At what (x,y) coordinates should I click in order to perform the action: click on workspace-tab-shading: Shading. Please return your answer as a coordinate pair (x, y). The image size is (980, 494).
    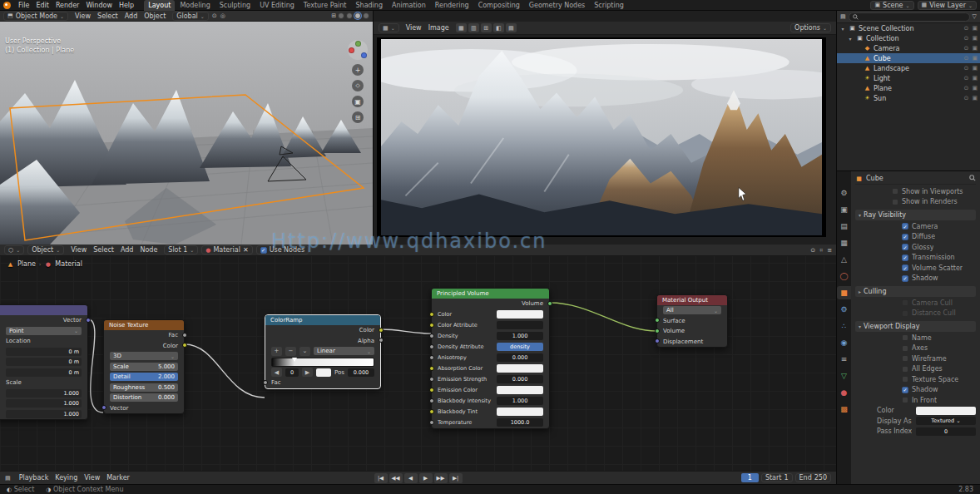
    Looking at the image, I should click on (369, 5).